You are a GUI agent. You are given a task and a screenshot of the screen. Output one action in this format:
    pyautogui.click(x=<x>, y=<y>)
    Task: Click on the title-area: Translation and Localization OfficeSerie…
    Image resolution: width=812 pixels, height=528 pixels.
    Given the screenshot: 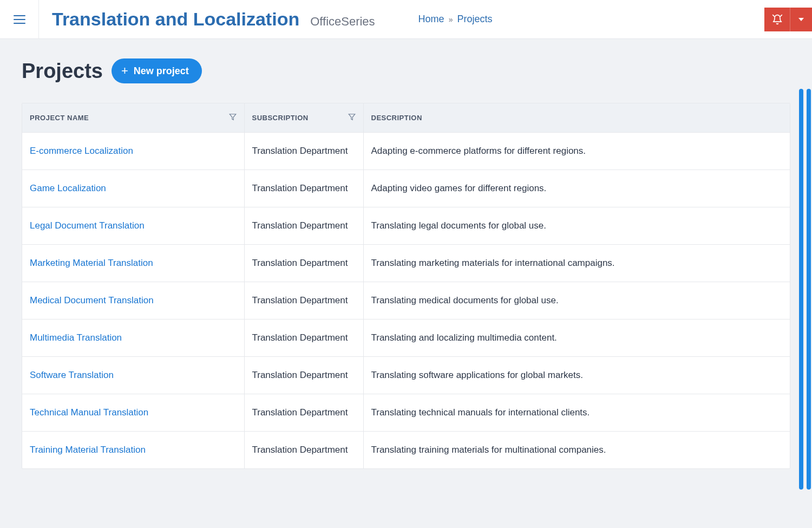 What is the action you would take?
    pyautogui.click(x=207, y=19)
    